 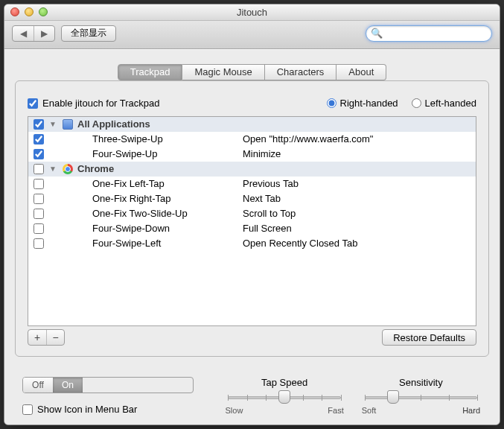 I want to click on sens-min-label: Soft, so click(x=369, y=410).